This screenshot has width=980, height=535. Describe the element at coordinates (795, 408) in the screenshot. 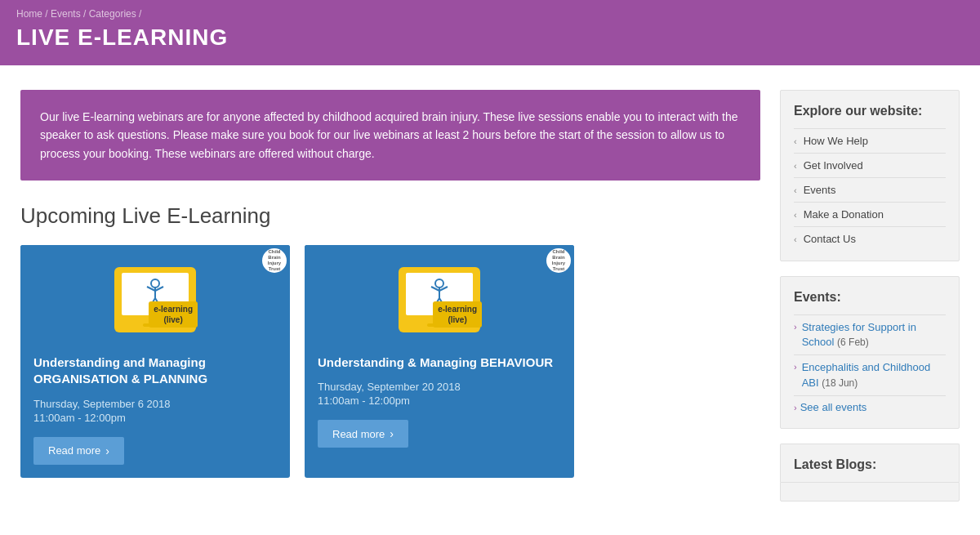

I see `chevron-purple-icon-3: ›` at that location.